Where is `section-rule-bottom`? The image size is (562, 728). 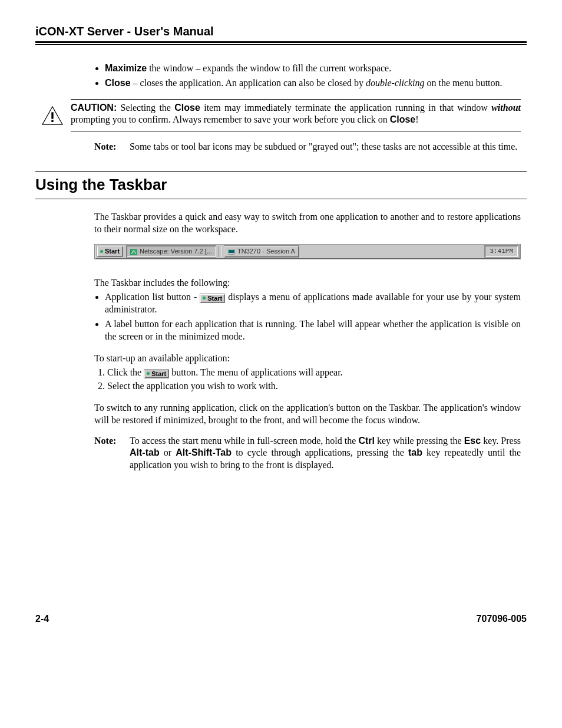
section-rule-bottom is located at coordinates (281, 199).